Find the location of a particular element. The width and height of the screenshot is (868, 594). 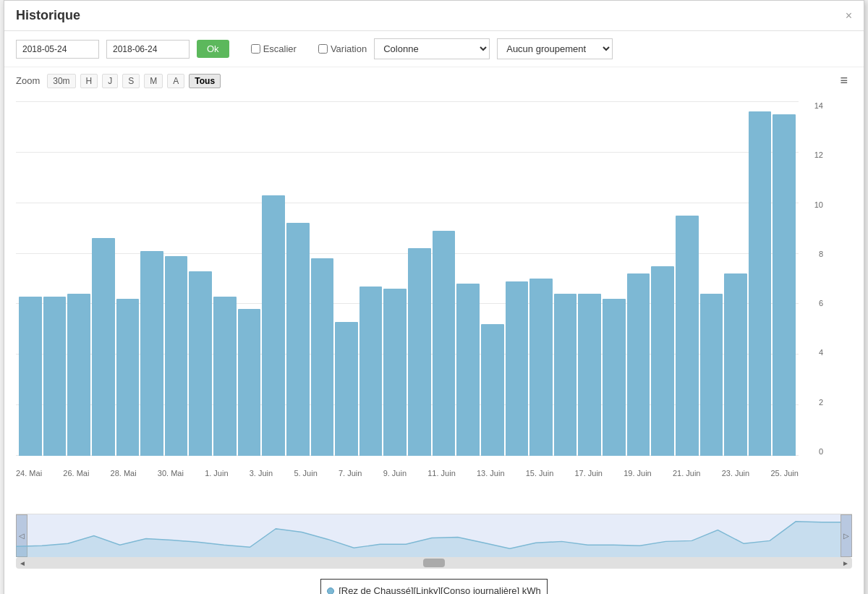

x-label-13: 19. Juin is located at coordinates (638, 473).